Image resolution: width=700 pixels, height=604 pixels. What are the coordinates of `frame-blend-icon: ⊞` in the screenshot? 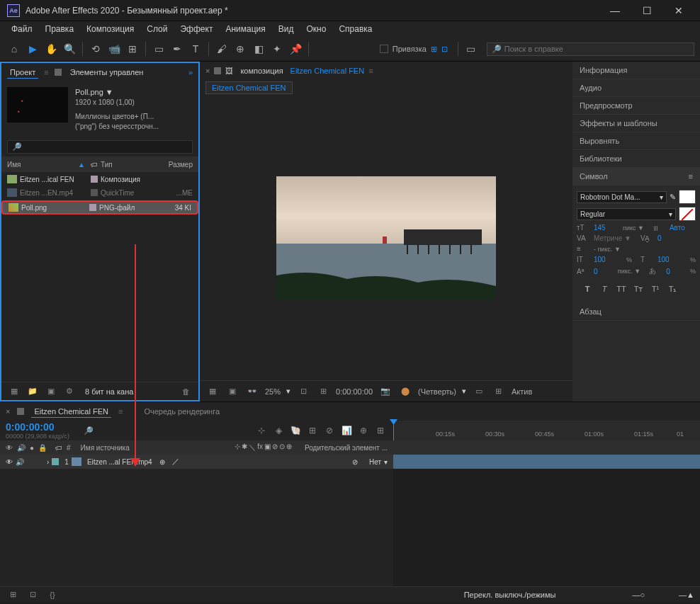 It's located at (312, 431).